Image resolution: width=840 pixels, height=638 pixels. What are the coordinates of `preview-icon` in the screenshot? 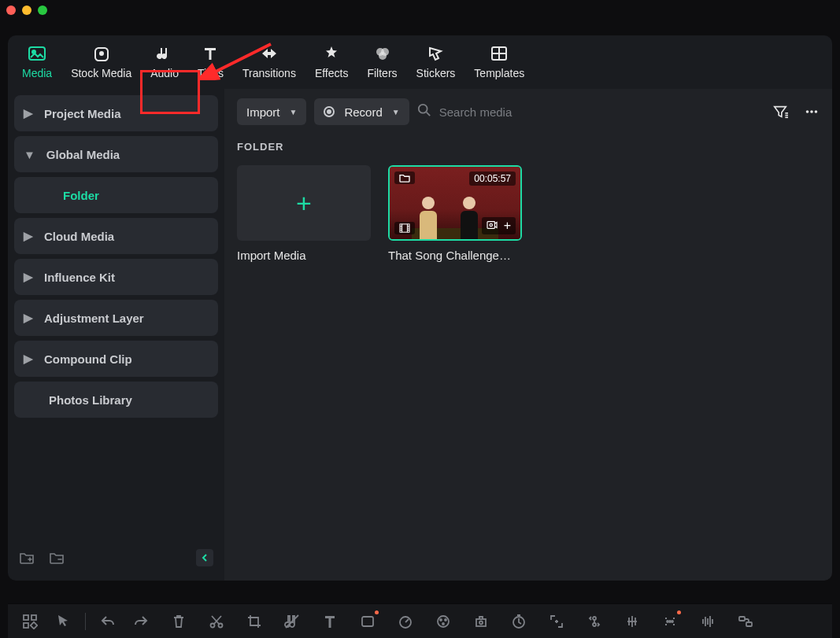 It's located at (492, 227).